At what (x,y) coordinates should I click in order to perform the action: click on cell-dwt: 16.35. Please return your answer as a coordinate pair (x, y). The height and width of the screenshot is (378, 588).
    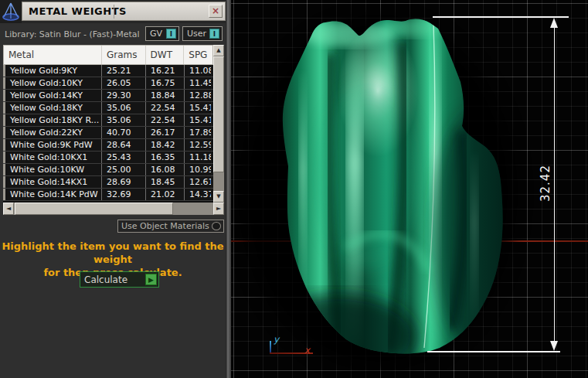
    Looking at the image, I should click on (165, 158).